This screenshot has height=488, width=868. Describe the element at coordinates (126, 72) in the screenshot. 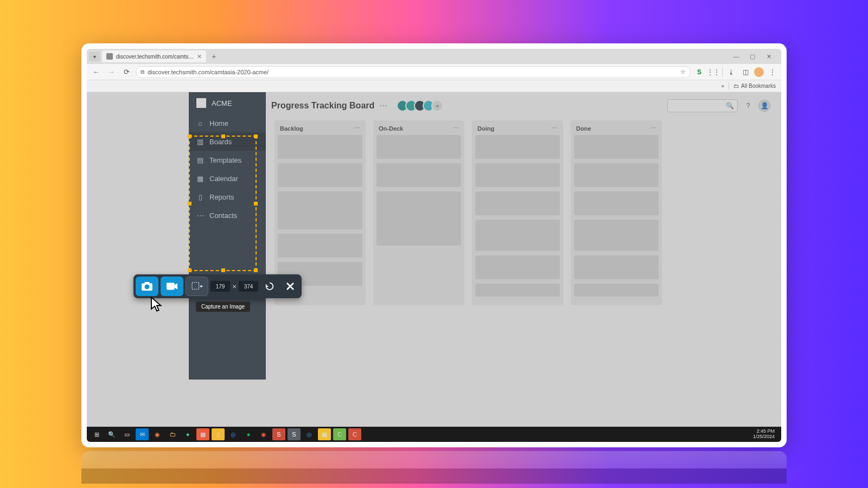

I see `reload-button: ⟳` at that location.